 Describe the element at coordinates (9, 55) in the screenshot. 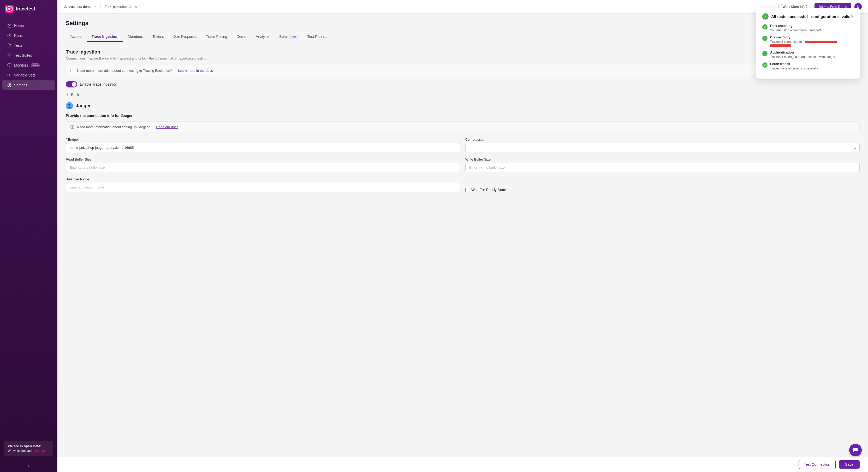

I see `test-suites-icon` at that location.